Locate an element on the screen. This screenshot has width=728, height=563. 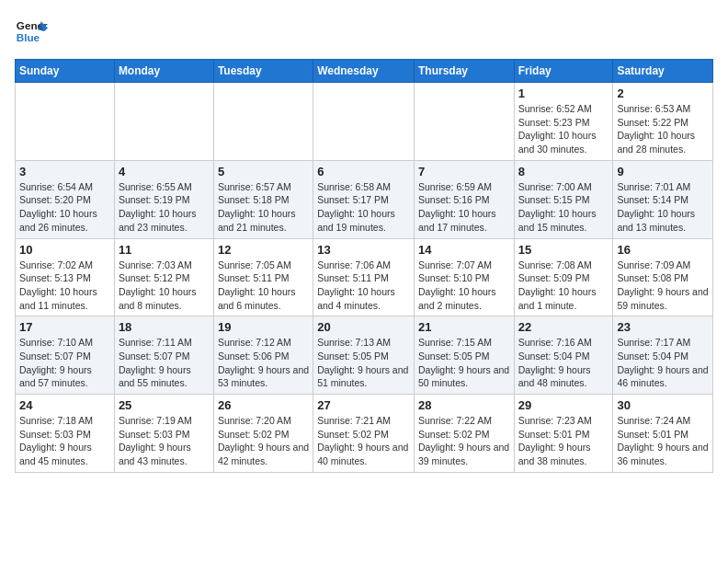
day-number: 4 is located at coordinates (164, 171).